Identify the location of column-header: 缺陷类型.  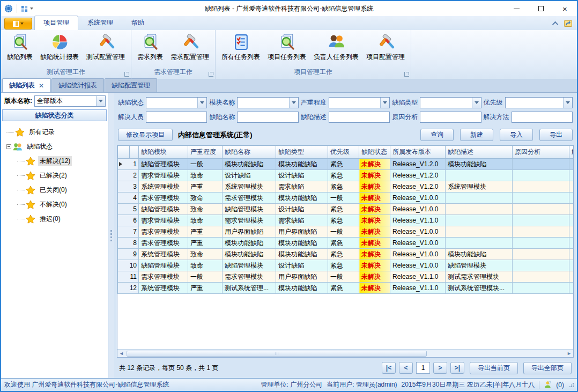
(302, 152).